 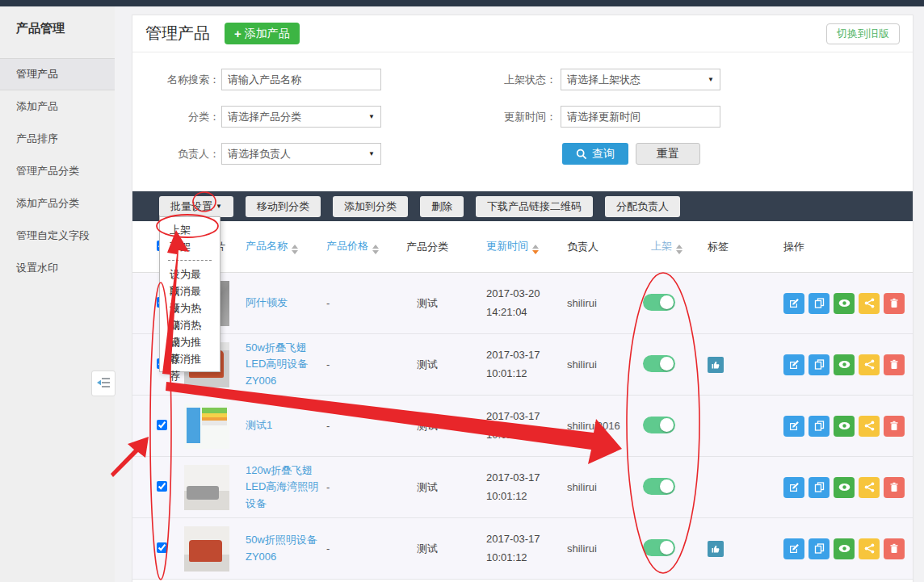 I want to click on download-qrcode-button: 下载产品链接二维码, so click(x=535, y=207).